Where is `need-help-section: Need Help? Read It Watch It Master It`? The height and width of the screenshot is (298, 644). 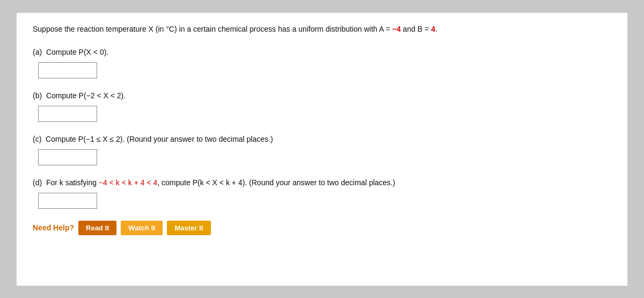
need-help-section: Need Help? Read It Watch It Master It is located at coordinates (322, 228).